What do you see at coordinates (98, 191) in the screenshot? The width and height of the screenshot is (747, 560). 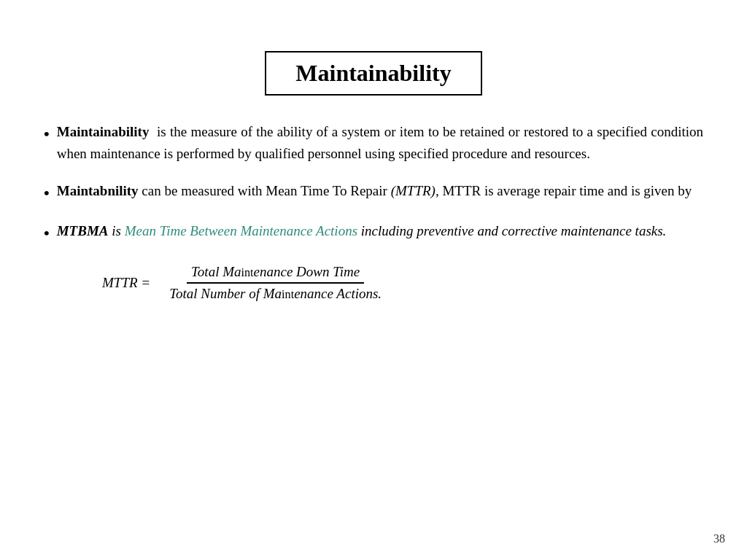 I see `term-maintabnility: Maintabnility` at bounding box center [98, 191].